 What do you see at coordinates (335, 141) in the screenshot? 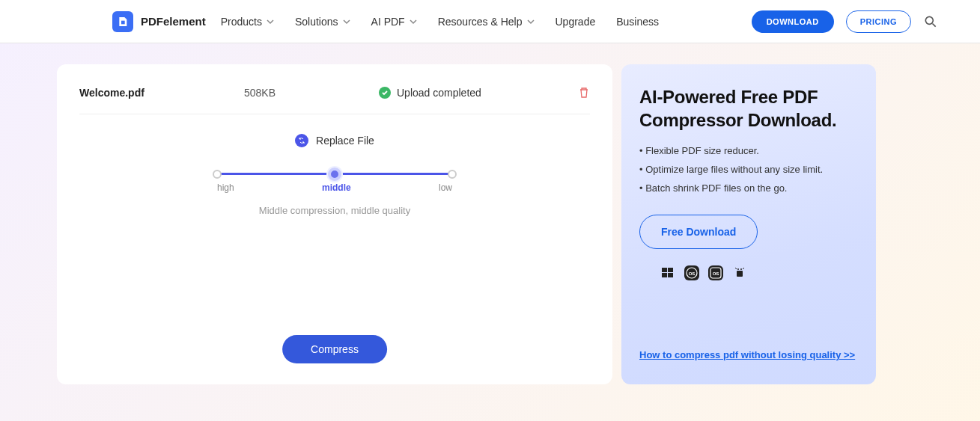
I see `replace-file: Replace File` at bounding box center [335, 141].